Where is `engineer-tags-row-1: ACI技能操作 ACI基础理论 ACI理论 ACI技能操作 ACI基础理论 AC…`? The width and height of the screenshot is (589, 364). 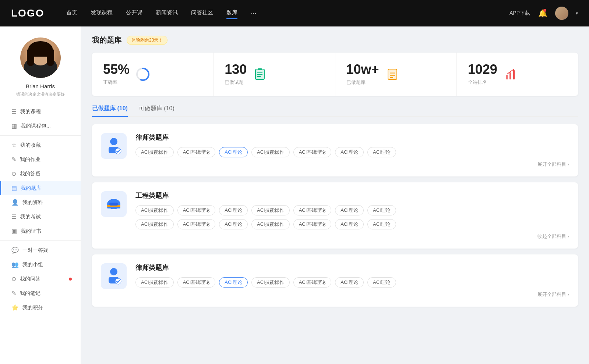
engineer-tags-row-1: ACI技能操作 ACI基础理论 ACI理论 ACI技能操作 ACI基础理论 AC… is located at coordinates (352, 210).